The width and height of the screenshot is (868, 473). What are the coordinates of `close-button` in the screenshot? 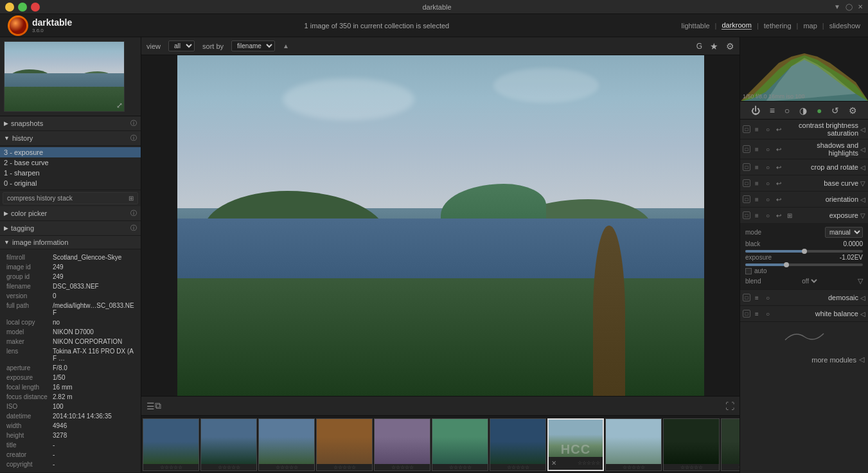 It's located at (35, 7).